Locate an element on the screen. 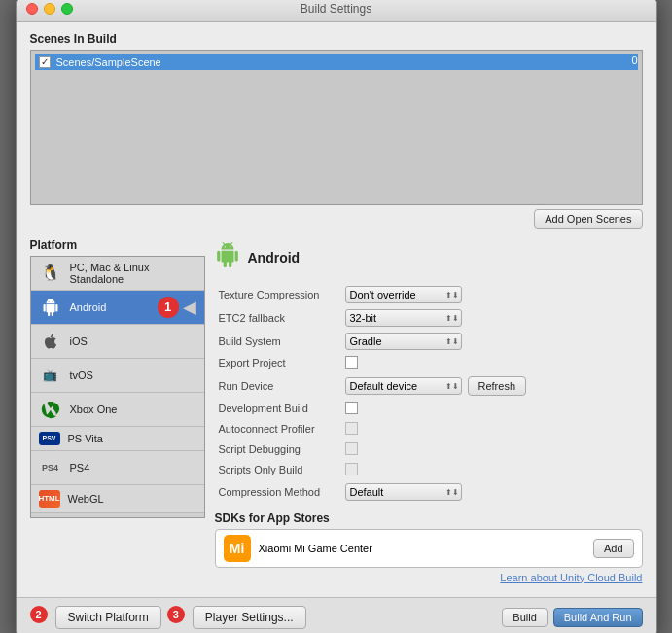  player-settings-button: Player Settings... is located at coordinates (249, 617).